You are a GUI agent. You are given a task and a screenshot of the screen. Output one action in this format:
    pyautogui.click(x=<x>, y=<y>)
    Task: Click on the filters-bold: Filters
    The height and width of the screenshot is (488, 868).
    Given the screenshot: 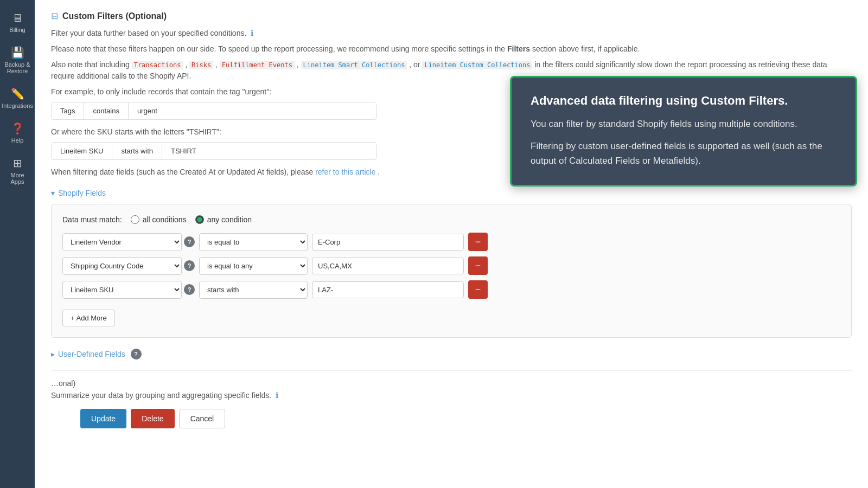 What is the action you would take?
    pyautogui.click(x=519, y=49)
    